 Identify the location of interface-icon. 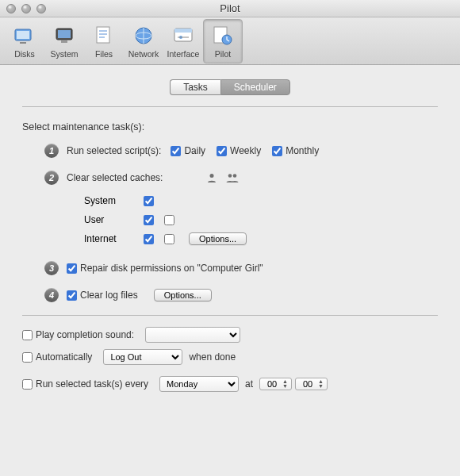
(183, 36).